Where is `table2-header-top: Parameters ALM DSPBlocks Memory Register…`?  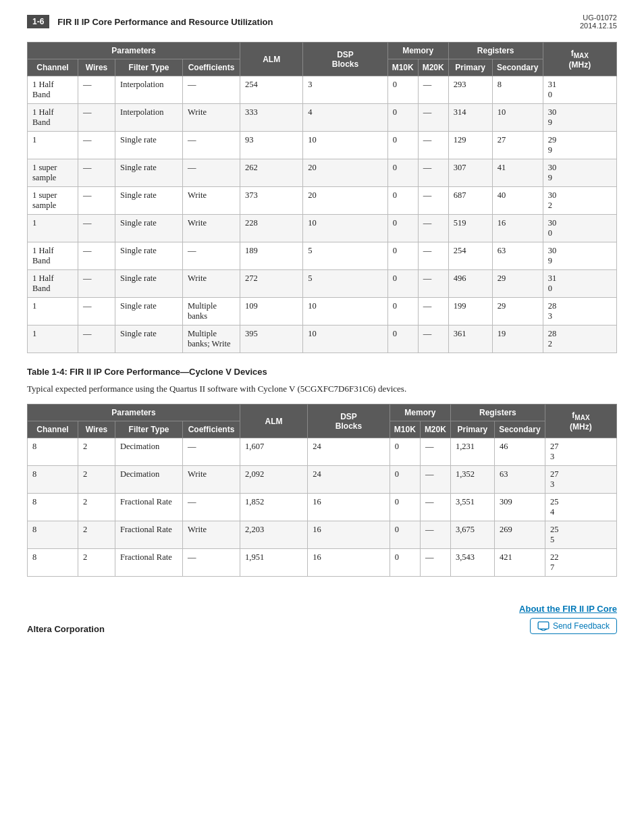 table2-header-top: Parameters ALM DSPBlocks Memory Register… is located at coordinates (323, 413).